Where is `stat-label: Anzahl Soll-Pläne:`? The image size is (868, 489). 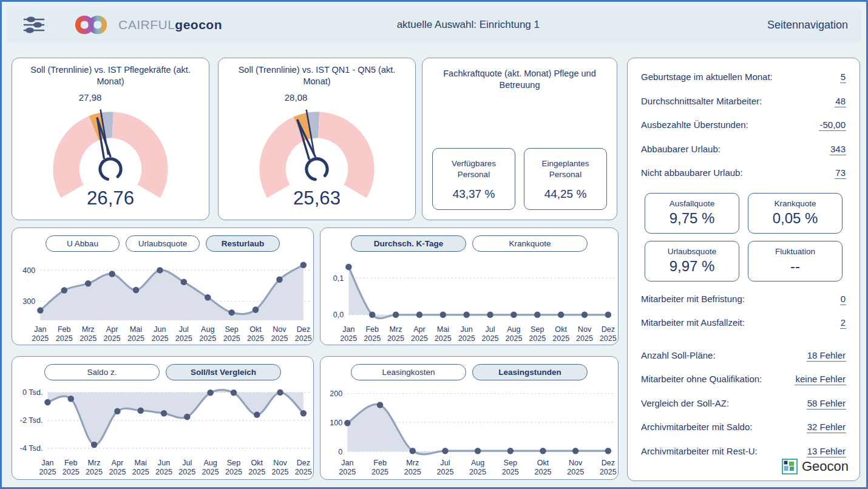 stat-label: Anzahl Soll-Pläne: is located at coordinates (679, 356).